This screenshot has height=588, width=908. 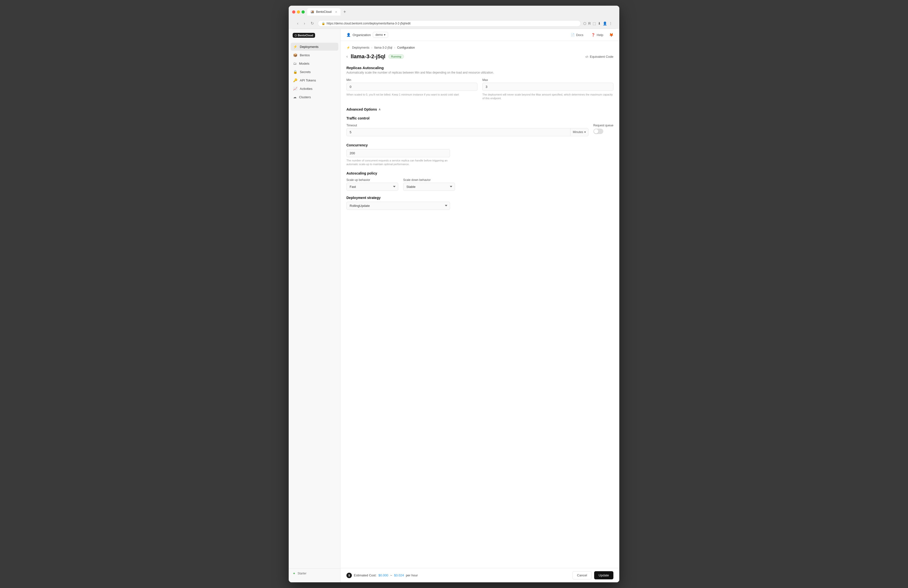 I want to click on window-controls, so click(x=298, y=12).